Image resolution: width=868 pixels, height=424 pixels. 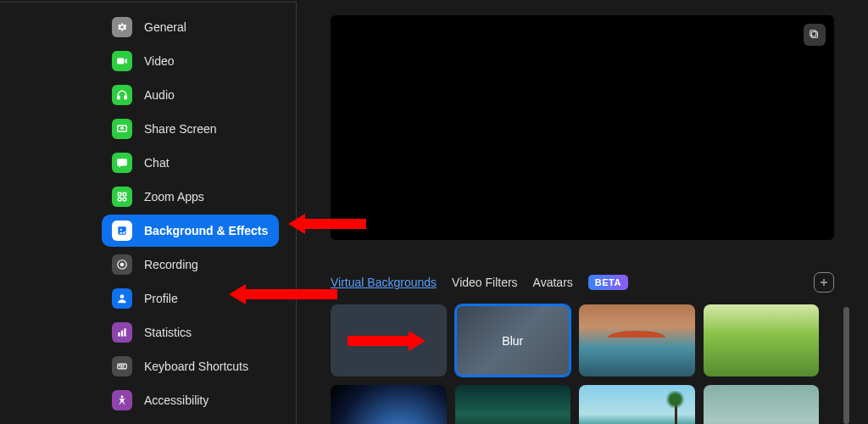 What do you see at coordinates (190, 231) in the screenshot?
I see `sidebar-item-background-effects: Background & Effects` at bounding box center [190, 231].